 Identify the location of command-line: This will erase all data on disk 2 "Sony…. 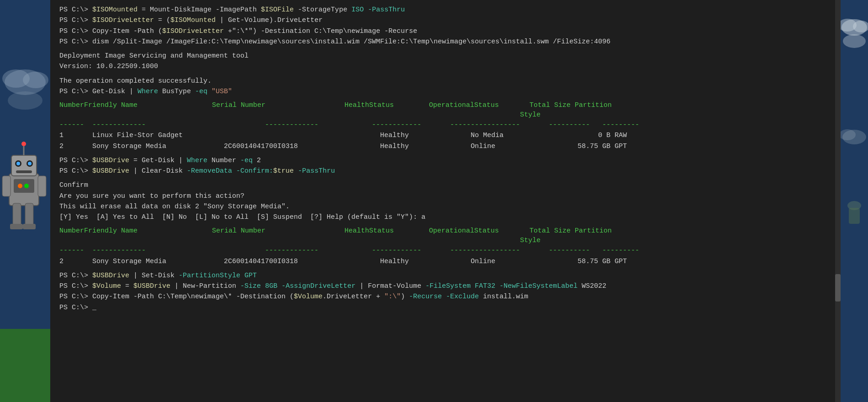
(445, 206).